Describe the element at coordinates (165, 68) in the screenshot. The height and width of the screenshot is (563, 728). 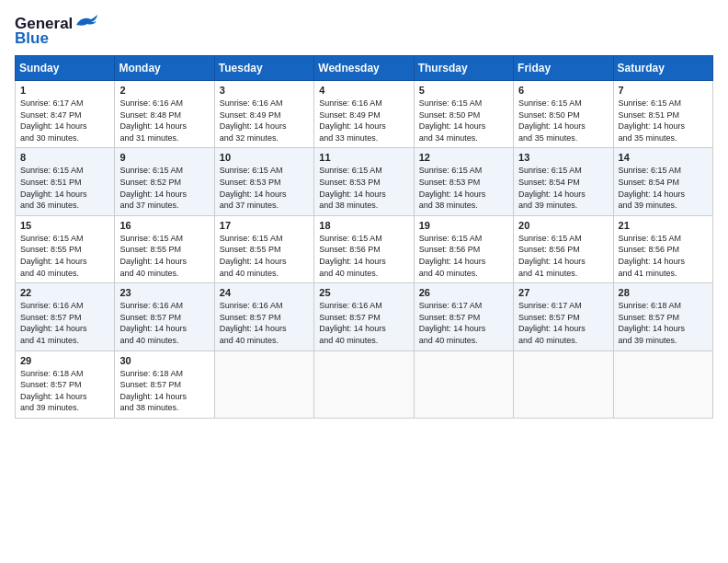
I see `weekday-header-monday: Monday` at that location.